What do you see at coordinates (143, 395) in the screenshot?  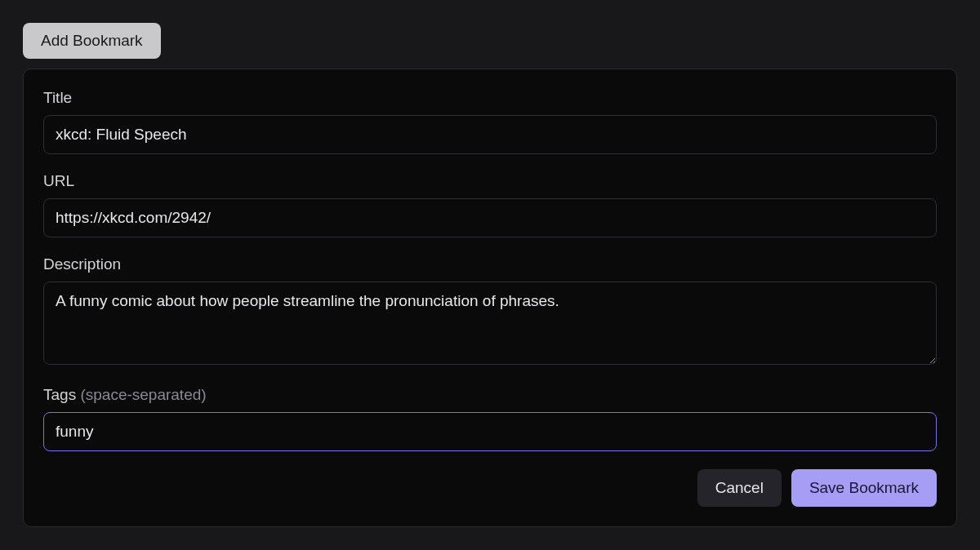 I see `tags-label-hint: (space-separated)` at bounding box center [143, 395].